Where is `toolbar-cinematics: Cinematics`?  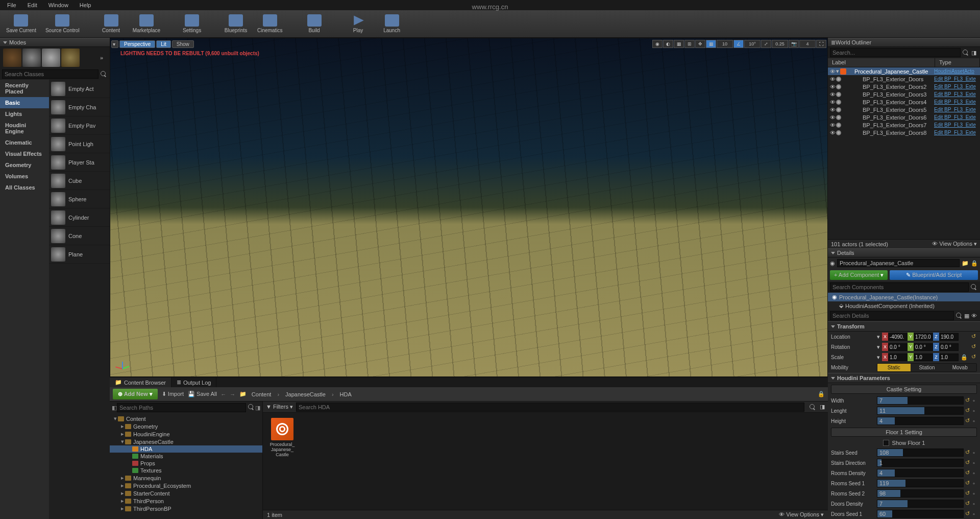
toolbar-cinematics: Cinematics is located at coordinates (270, 24).